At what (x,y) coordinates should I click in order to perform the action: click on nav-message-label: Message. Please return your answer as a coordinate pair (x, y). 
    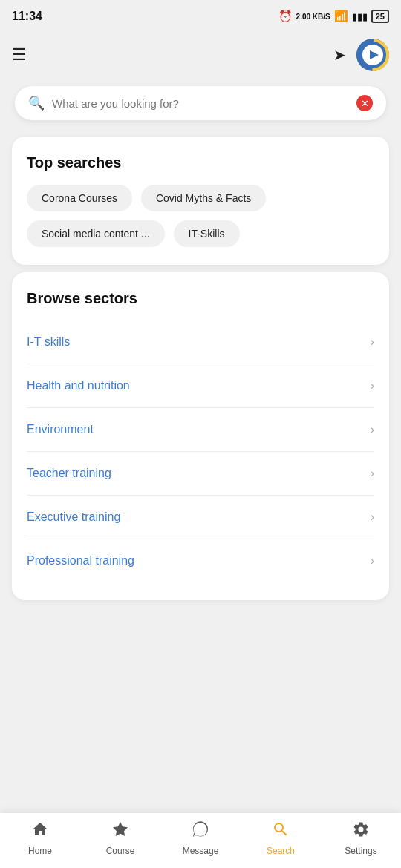
    Looking at the image, I should click on (200, 851).